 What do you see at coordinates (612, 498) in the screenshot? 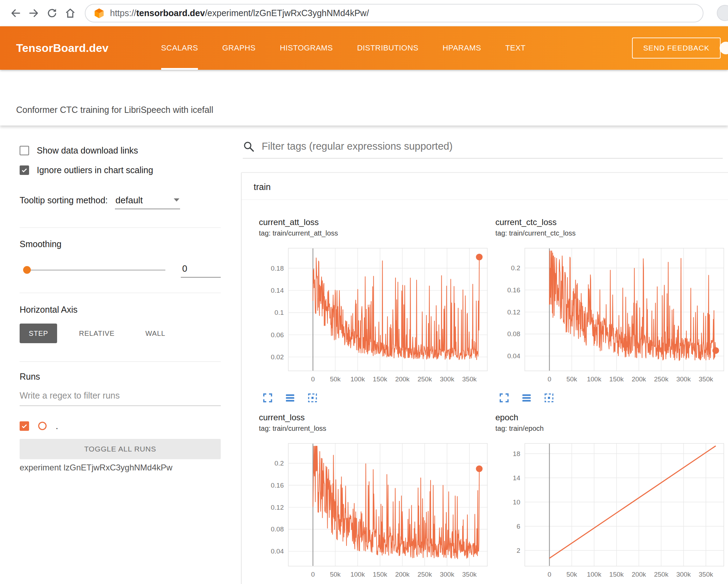
I see `chart-block: epoch tag: train/epoch 26101418050k100k1…` at bounding box center [612, 498].